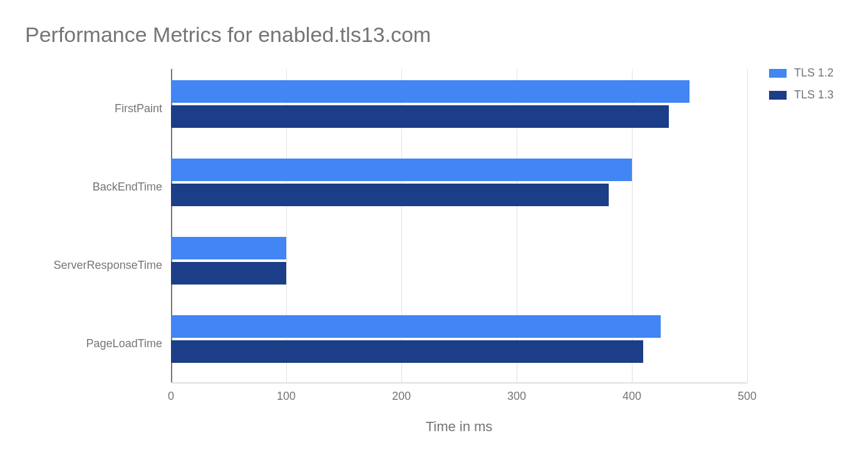 This screenshot has width=868, height=465. Describe the element at coordinates (632, 396) in the screenshot. I see `x-tick-label: 400` at that location.